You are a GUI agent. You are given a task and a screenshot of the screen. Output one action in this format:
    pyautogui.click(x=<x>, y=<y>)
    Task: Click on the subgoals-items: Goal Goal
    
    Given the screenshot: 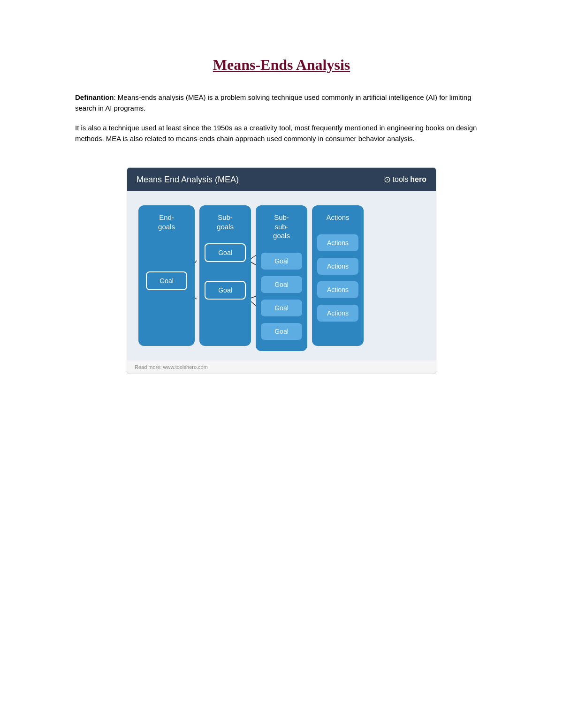 What is the action you would take?
    pyautogui.click(x=225, y=271)
    